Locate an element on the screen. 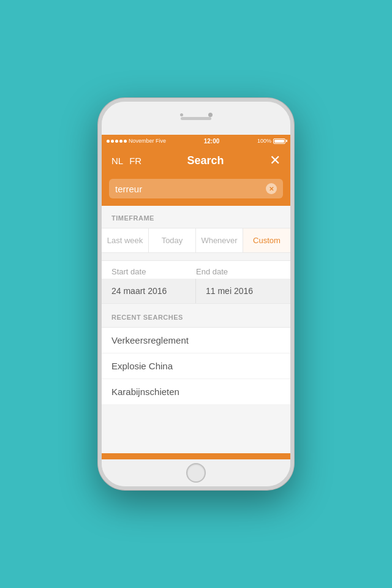 Image resolution: width=392 pixels, height=588 pixels. timeframe-buttons: Last week Today Whenever Custom is located at coordinates (196, 240).